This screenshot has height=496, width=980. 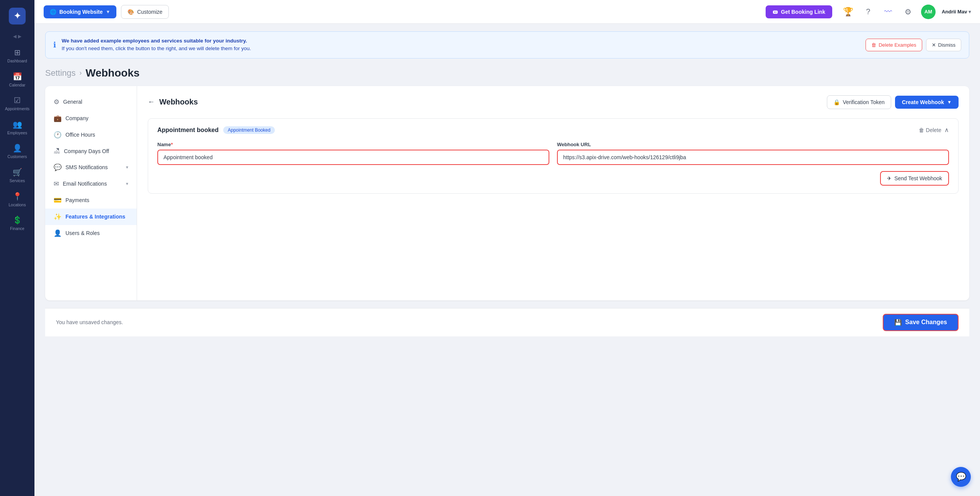 I want to click on webhook-card-actions: 🗑 Delete ∧, so click(x=934, y=130).